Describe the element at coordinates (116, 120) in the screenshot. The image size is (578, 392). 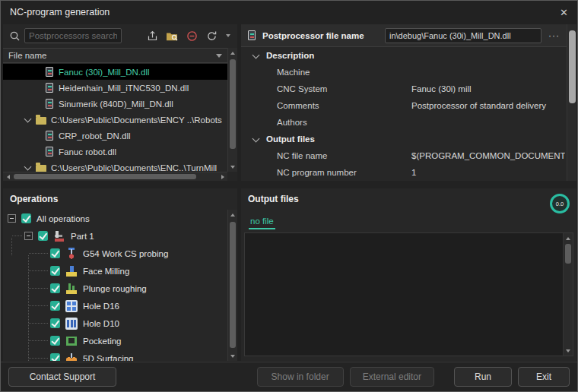
I see `file-tree-folder-row: C:\Users\Public\Documents\ENCY ..\Robots` at that location.